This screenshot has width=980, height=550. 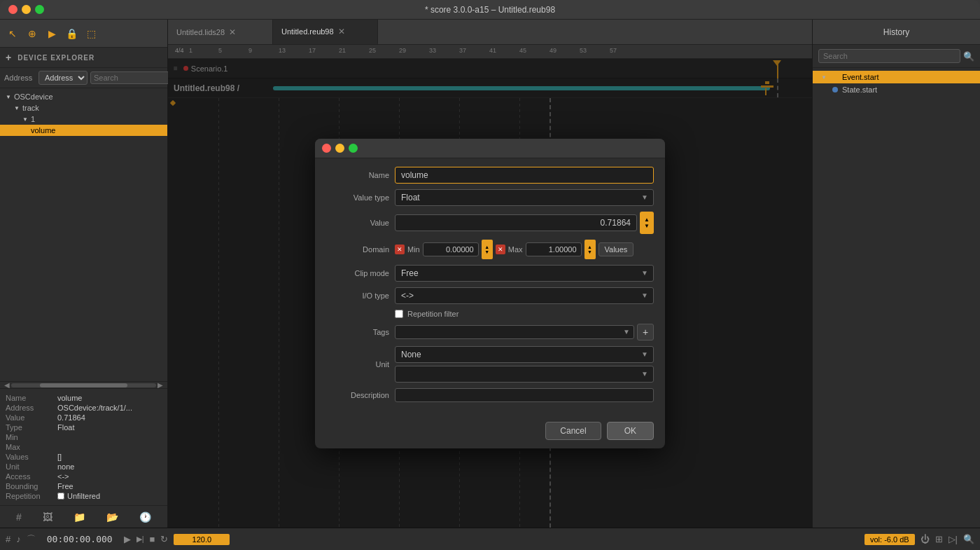 I want to click on modal-valuetype-select: Float Int Bool String, so click(x=524, y=198).